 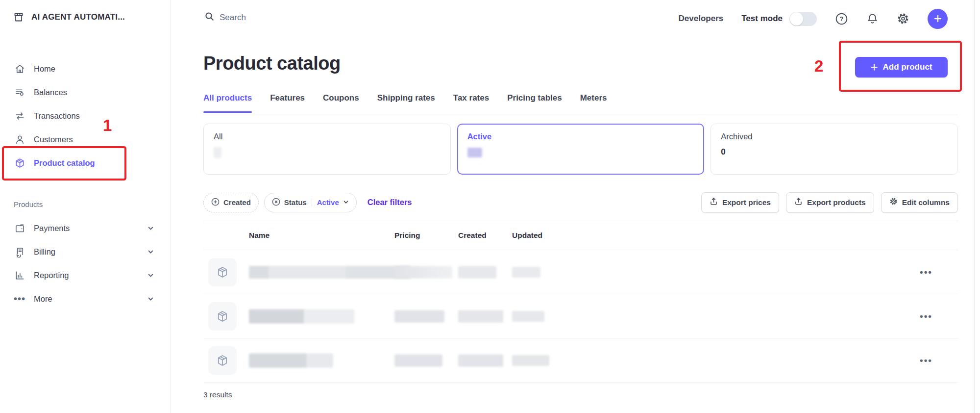 I want to click on card-value: 0, so click(x=834, y=152).